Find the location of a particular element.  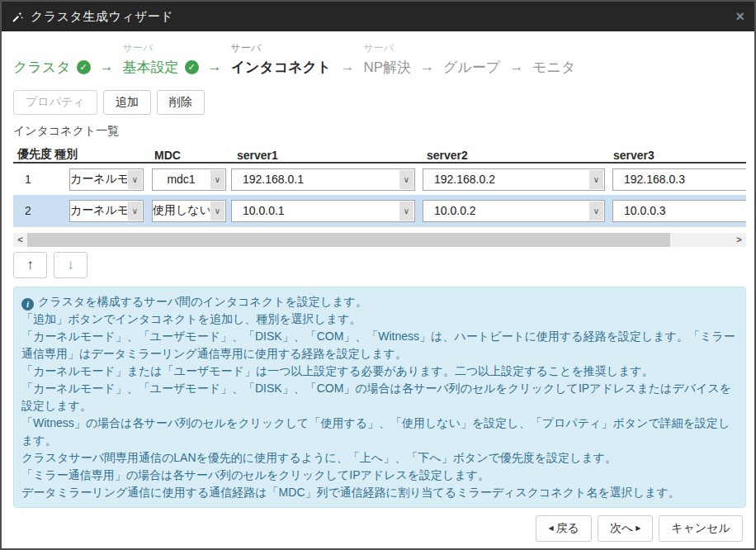

info-line: 「カーネルモード」または「ユーザモード」は一つ以上設定する必要があります。二つ以… is located at coordinates (380, 372).